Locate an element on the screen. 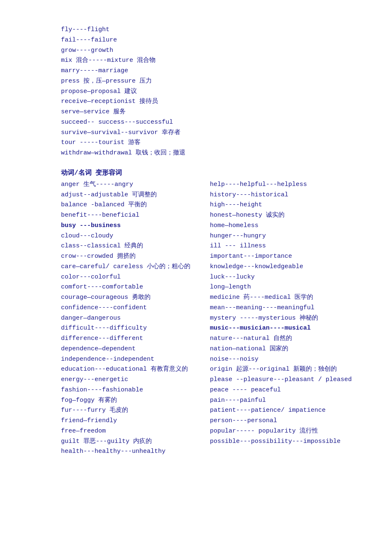  right-col-line: hunger---hungry is located at coordinates (282, 237).